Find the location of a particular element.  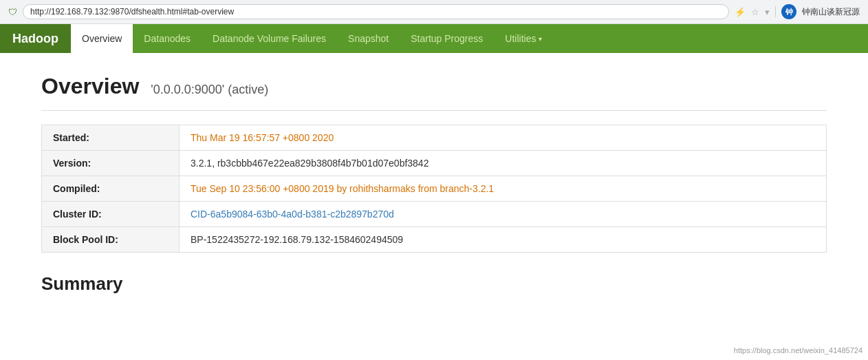

table-row: Cluster ID:CID-6a5b9084-63b0-4a0d-b381-c… is located at coordinates (435, 215).